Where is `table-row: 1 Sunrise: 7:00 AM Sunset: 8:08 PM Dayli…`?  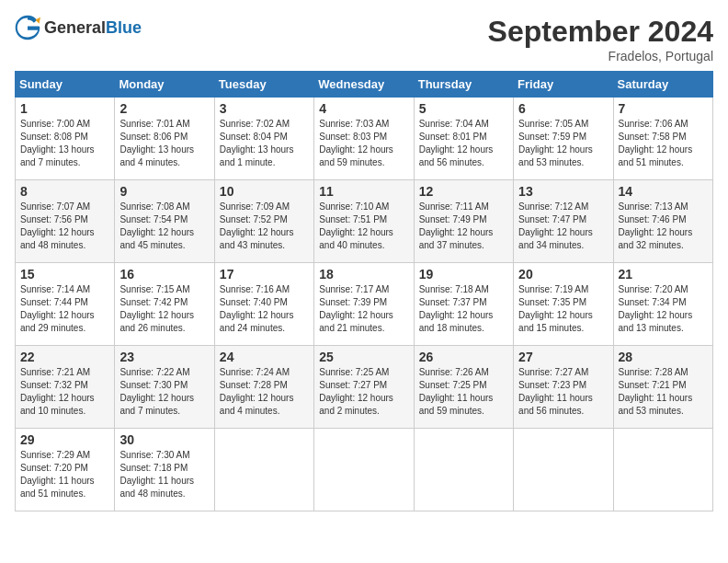 table-row: 1 Sunrise: 7:00 AM Sunset: 8:08 PM Dayli… is located at coordinates (65, 139).